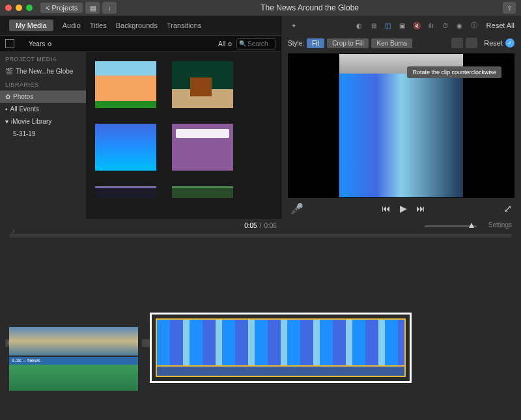  Describe the element at coordinates (417, 25) in the screenshot. I see `volume-icon: 🔇` at that location.